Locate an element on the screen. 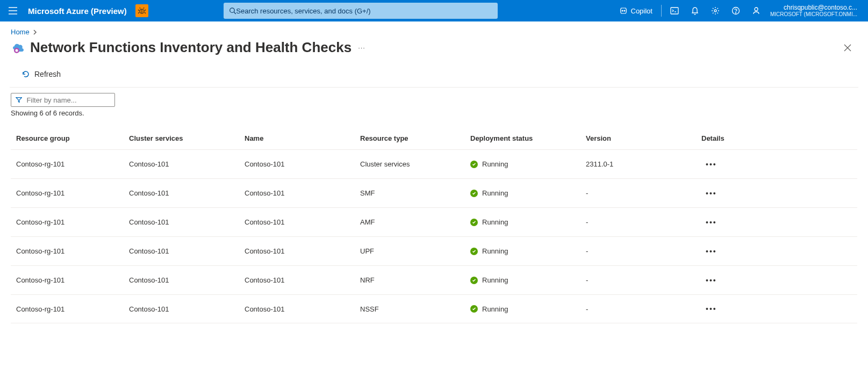  table-row: Contoso-rg-101Contoso-101Contoso-101Clus… is located at coordinates (434, 164).